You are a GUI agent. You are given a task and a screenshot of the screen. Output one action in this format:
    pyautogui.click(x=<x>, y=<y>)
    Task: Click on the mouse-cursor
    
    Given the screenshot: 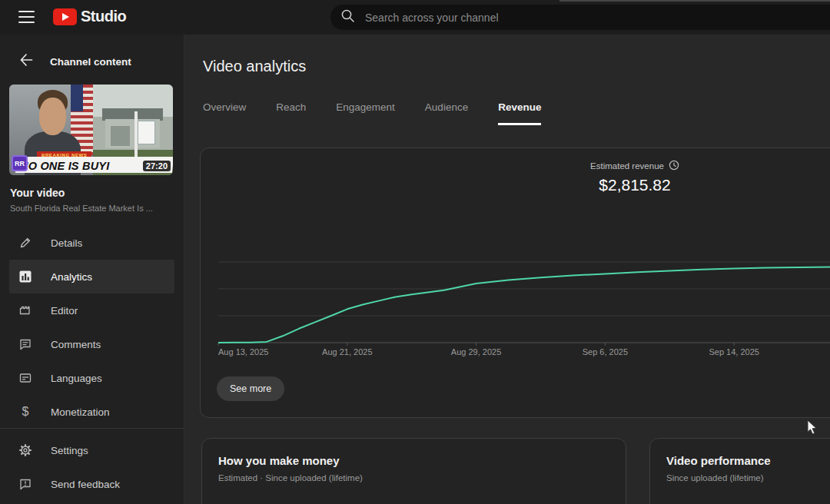 What is the action you would take?
    pyautogui.click(x=813, y=429)
    